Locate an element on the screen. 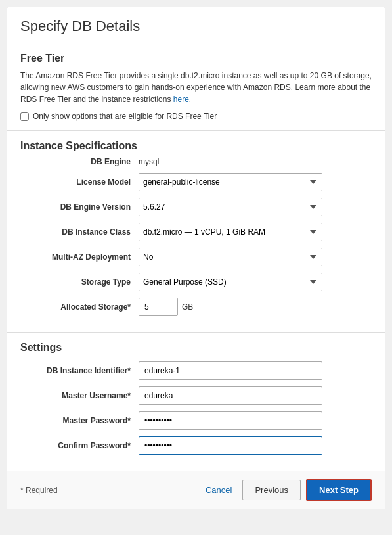  license-model-row: License Model general-public-license is located at coordinates (196, 182).